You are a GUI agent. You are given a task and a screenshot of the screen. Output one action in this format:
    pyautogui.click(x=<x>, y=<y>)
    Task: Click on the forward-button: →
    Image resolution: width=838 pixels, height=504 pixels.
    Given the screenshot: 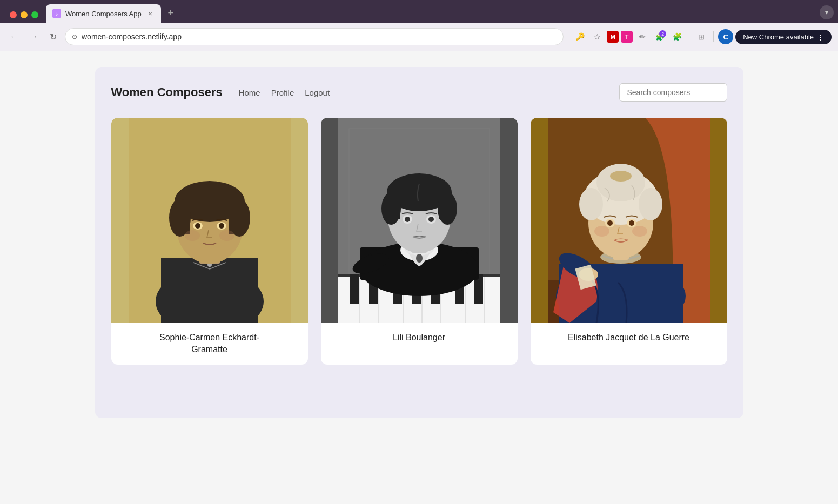 What is the action you would take?
    pyautogui.click(x=33, y=37)
    